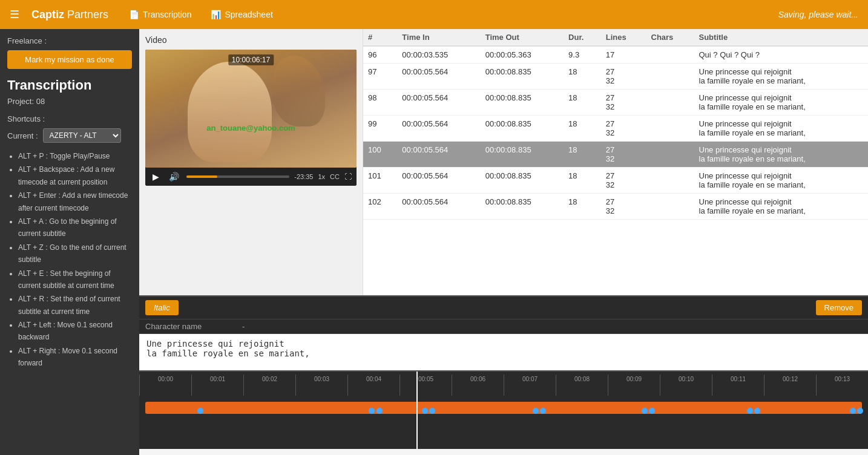 This screenshot has height=455, width=868. Describe the element at coordinates (443, 15) in the screenshot. I see `header-nav: 📄 Transcription 📊 Spreadsheet` at that location.